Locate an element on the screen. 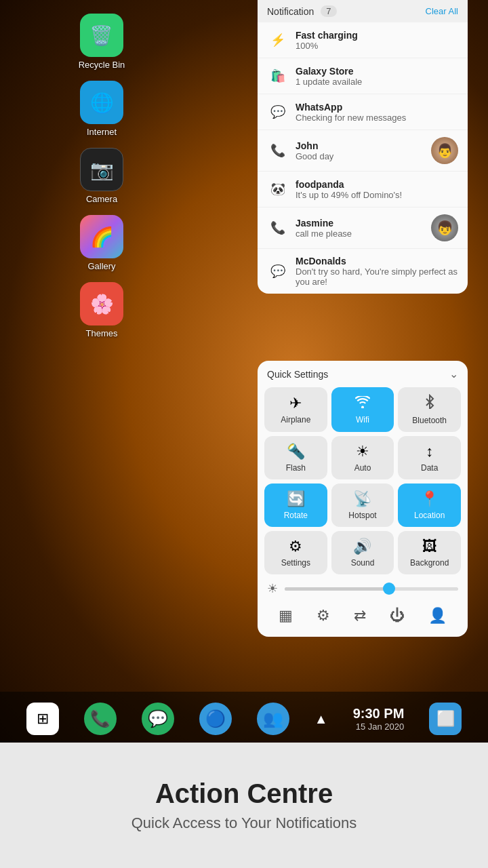  user-icon: 👤 is located at coordinates (438, 616).